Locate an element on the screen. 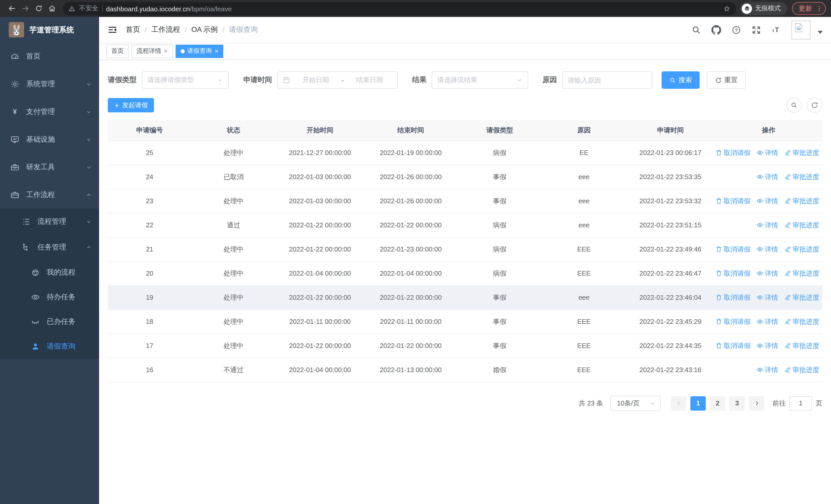 Image resolution: width=831 pixels, height=504 pixels. fullscreen-icon is located at coordinates (756, 30).